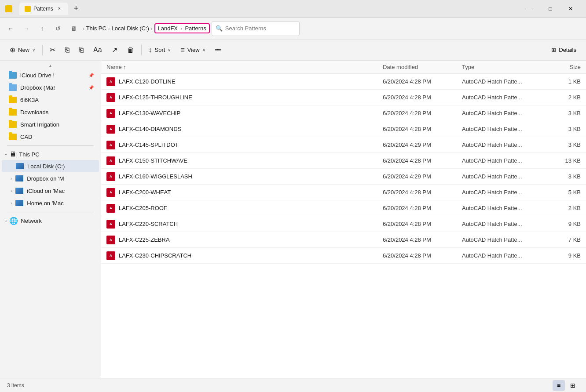  I want to click on col-header-name: Name ↑, so click(245, 67).